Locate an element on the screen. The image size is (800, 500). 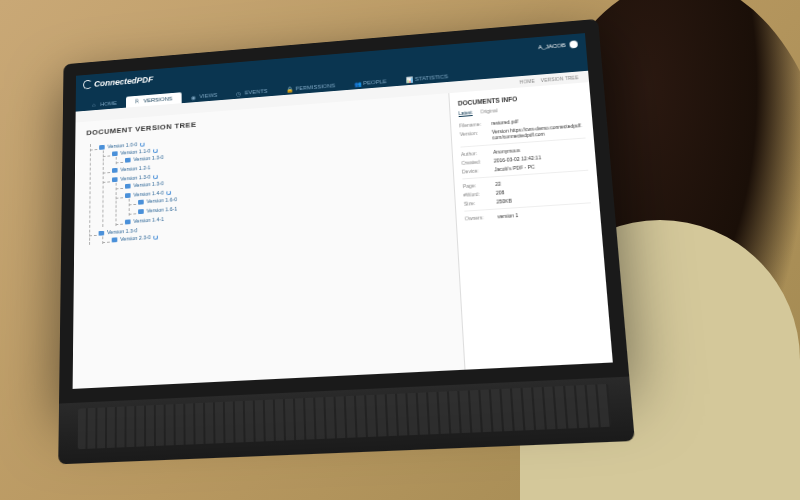
info-value: 22 is located at coordinates (498, 184).